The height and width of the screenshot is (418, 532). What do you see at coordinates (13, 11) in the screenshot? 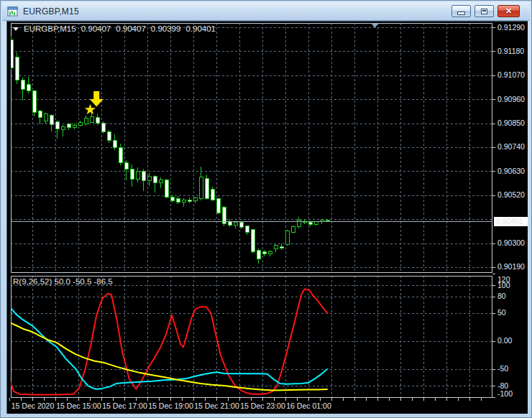
I see `chart-window-icon` at bounding box center [13, 11].